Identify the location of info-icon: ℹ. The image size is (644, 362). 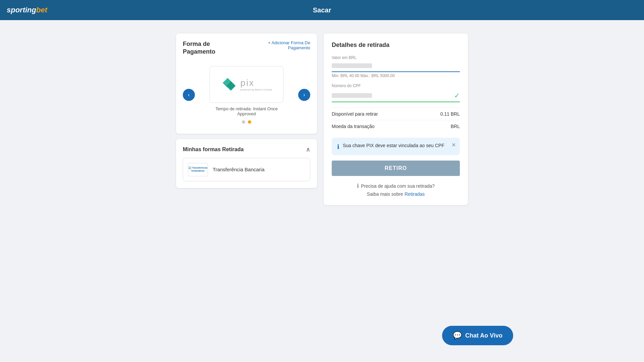
(338, 147).